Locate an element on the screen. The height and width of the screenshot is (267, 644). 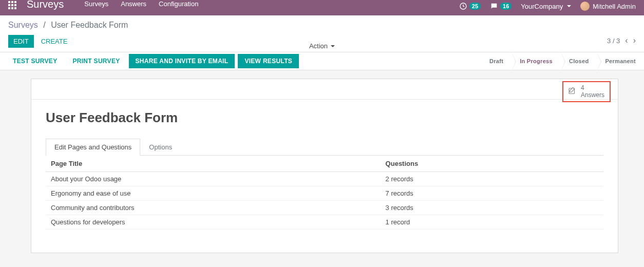
action-dropdown: Action is located at coordinates (322, 46).